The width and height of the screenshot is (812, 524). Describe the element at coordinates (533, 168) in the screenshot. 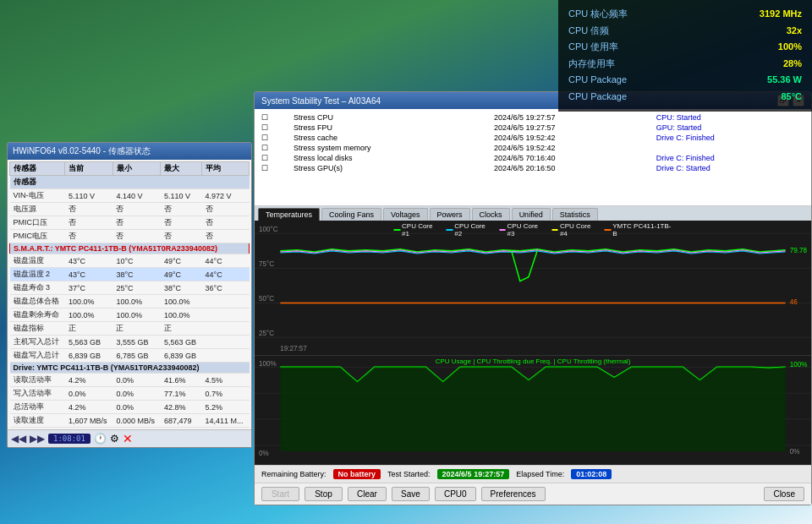

I see `stress-row: ☐ Stress GPU(s) 2024/6/5 20:16:50 Drive …` at that location.